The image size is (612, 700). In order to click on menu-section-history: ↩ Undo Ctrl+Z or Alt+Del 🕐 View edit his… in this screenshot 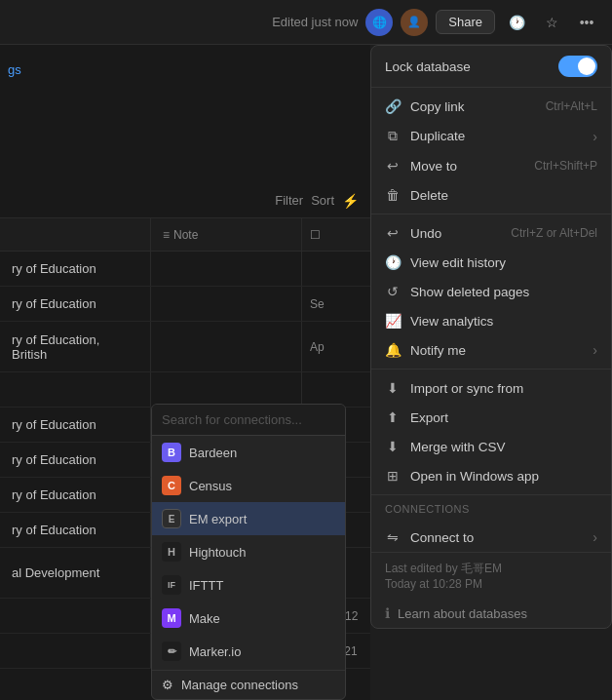, I will do `click(491, 292)`.